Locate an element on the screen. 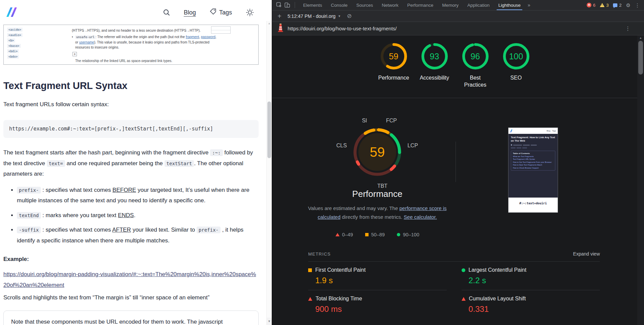 The image size is (644, 325). tab-application: Application is located at coordinates (478, 5).